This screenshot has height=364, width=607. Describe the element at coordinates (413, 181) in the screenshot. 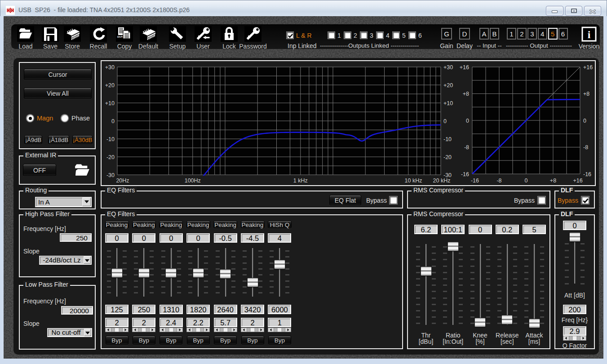

I see `svg-text: 10 kHz` at that location.